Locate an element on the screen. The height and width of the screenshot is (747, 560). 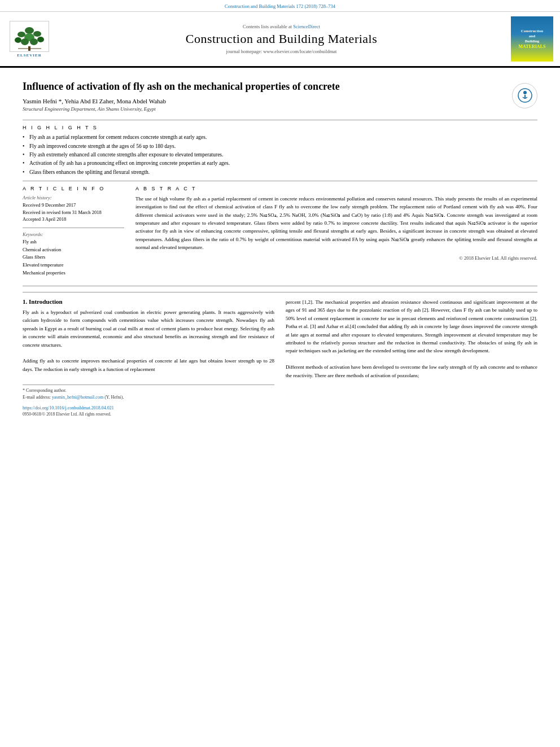
sciencedirect-link: ScienceDirect is located at coordinates (307, 27).